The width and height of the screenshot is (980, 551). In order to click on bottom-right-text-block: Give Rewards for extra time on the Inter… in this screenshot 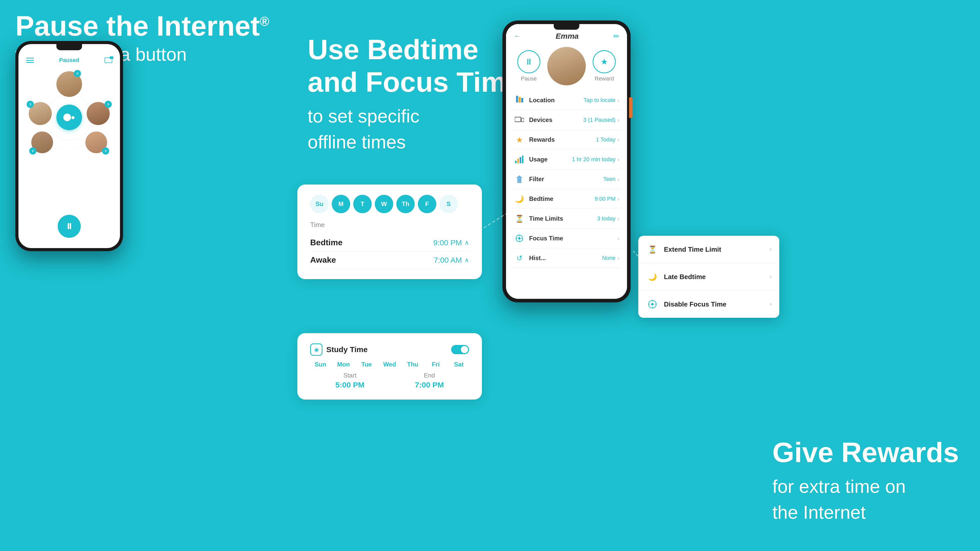, I will do `click(869, 481)`.